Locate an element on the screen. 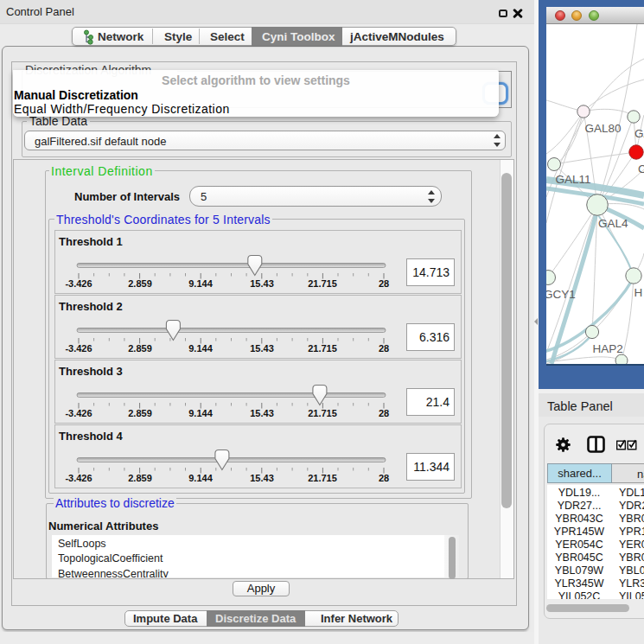  svg-text: GA is located at coordinates (640, 133).